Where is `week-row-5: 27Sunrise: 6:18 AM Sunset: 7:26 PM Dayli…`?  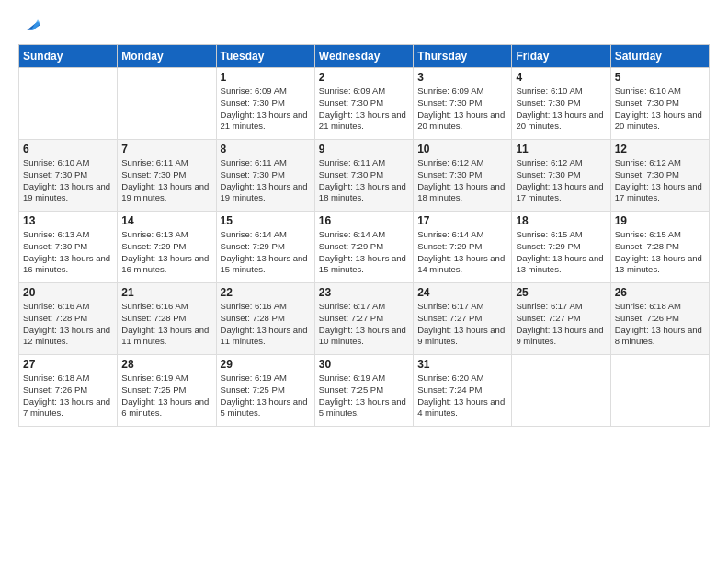 week-row-5: 27Sunrise: 6:18 AM Sunset: 7:26 PM Dayli… is located at coordinates (364, 391).